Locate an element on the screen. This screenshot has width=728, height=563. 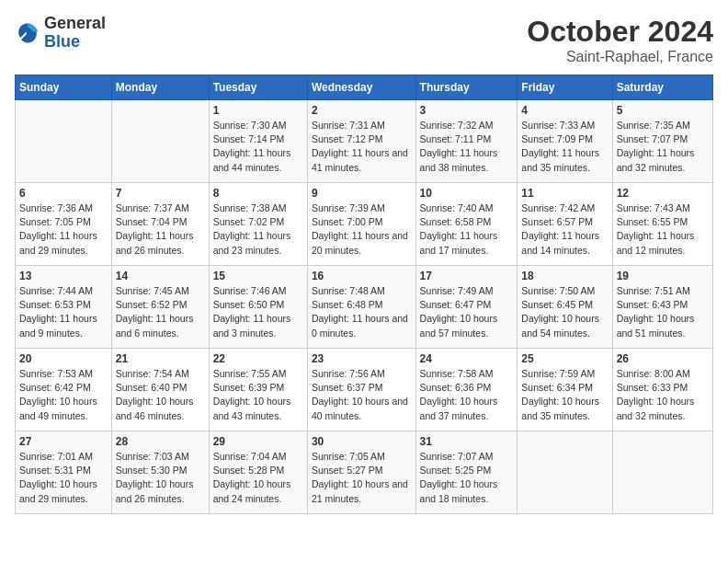
calendar-week-row: 20Sunrise: 7:53 AMSunset: 6:42 PMDayligh… is located at coordinates (364, 390).